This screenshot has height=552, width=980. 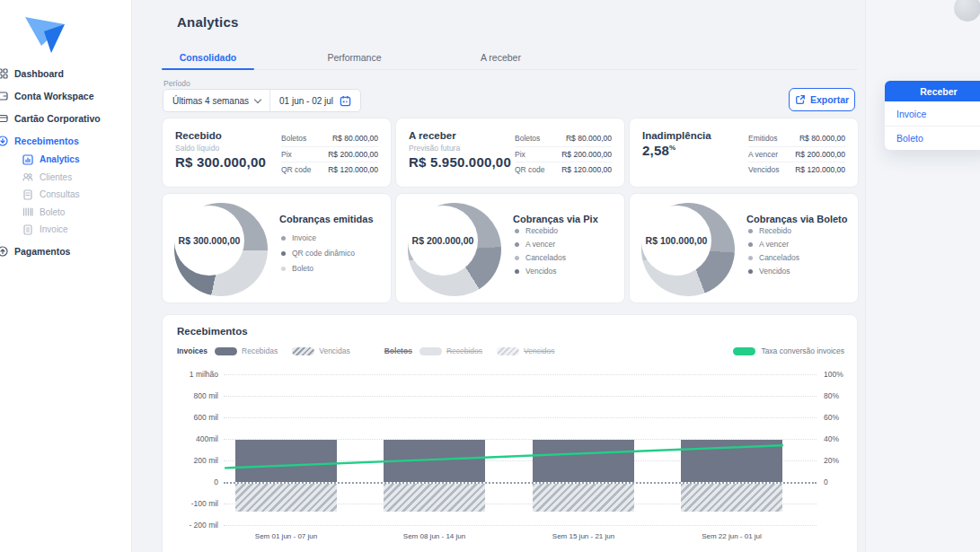 I want to click on receber-button: Receber, so click(x=932, y=92).